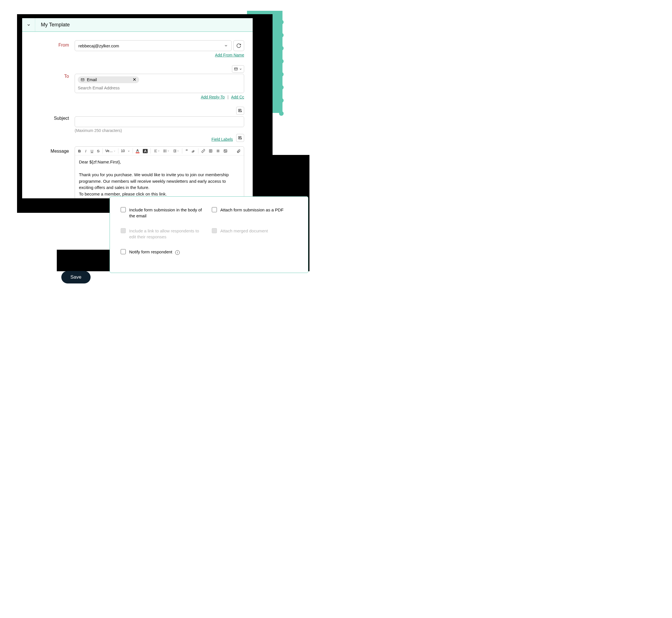 This screenshot has width=672, height=618. Describe the element at coordinates (108, 80) in the screenshot. I see `email-chip: Email ✕` at that location.